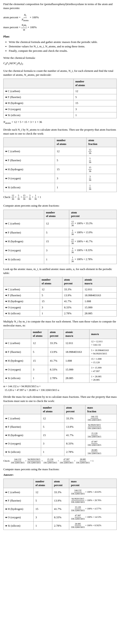  What do you see at coordinates (60, 44) in the screenshot?
I see `plan-section: Plan: Write the chemical formula and gat…` at bounding box center [60, 44].